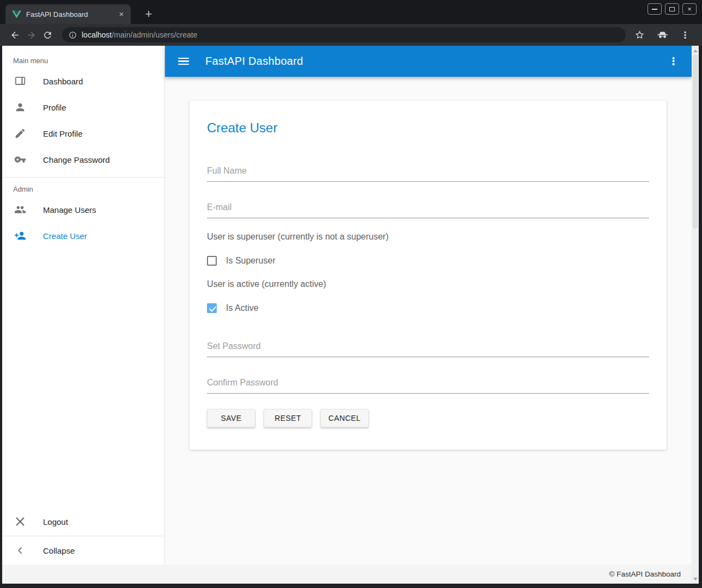 This screenshot has height=588, width=702. I want to click on url-text: localhost/main/admin/users/create, so click(139, 35).